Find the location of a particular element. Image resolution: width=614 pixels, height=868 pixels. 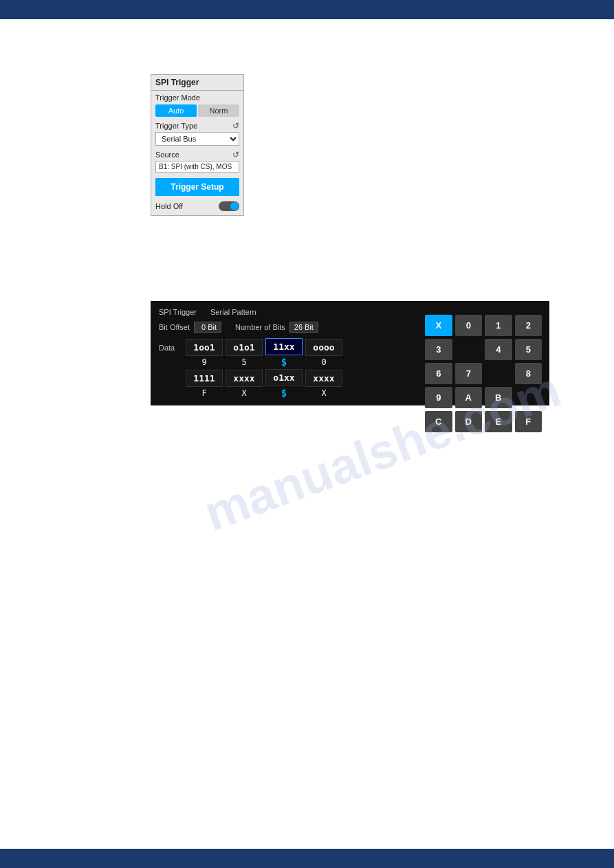

hex-2-2: X is located at coordinates (243, 393).